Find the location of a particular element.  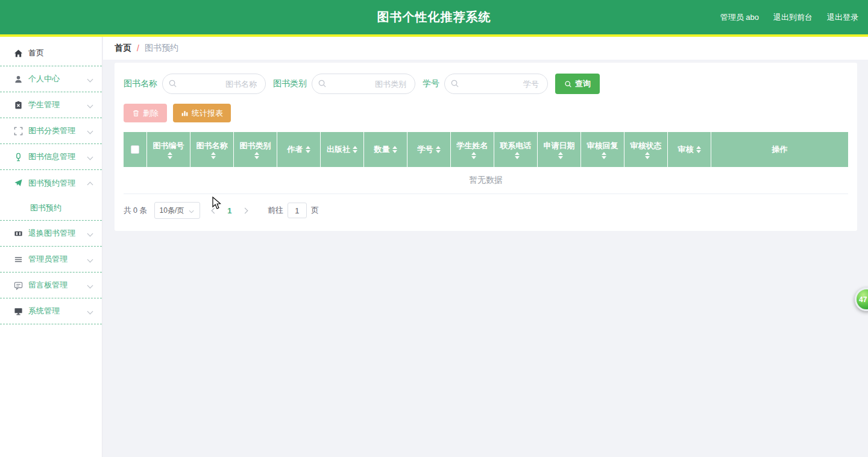

column-header-student-id: 学号 is located at coordinates (429, 150).